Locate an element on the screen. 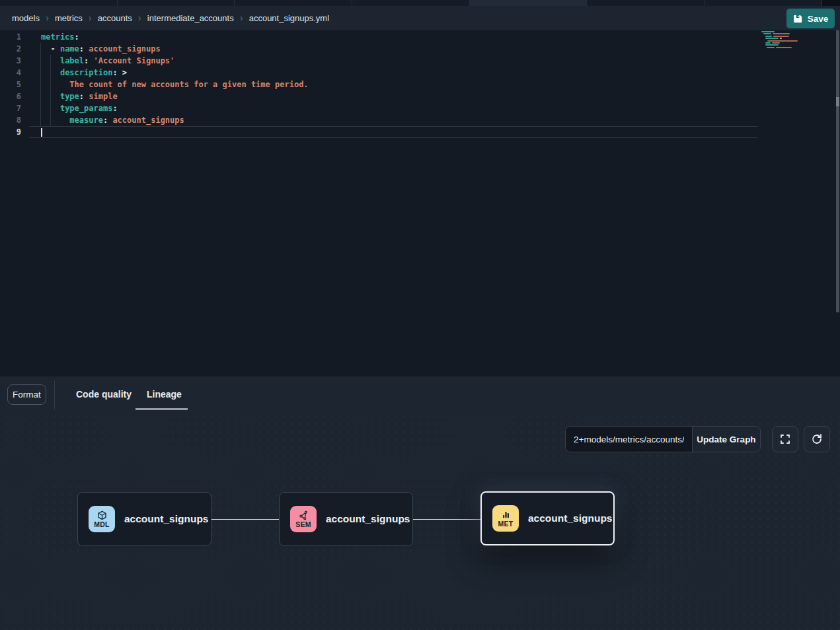 This screenshot has width=840, height=630. lineage-node-semantic-model: SEM account_signups is located at coordinates (346, 519).